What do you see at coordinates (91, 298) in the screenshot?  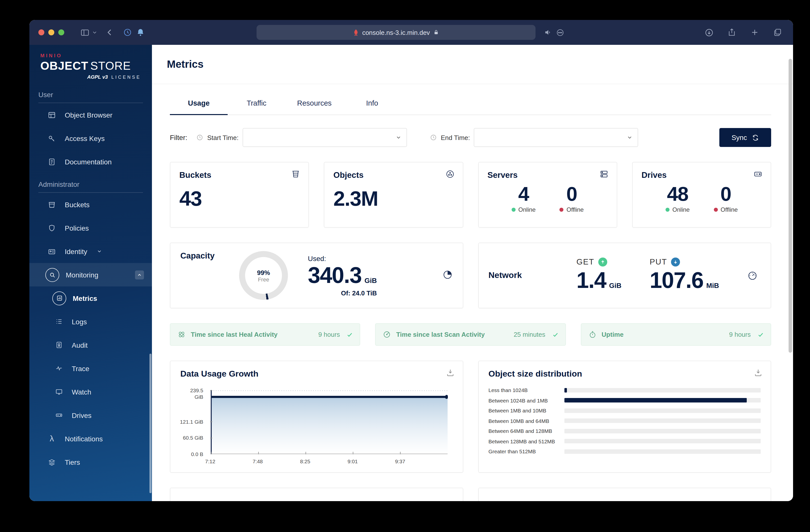 I see `sidebar-item-metrics: Metrics` at bounding box center [91, 298].